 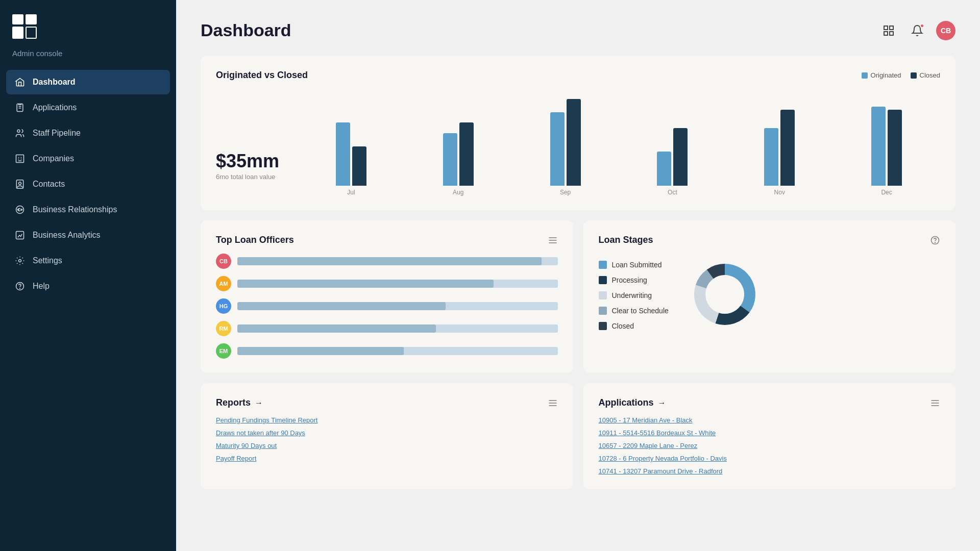 What do you see at coordinates (770, 420) in the screenshot?
I see `application-link: 10905 - 17 Meridian Ave - Black` at bounding box center [770, 420].